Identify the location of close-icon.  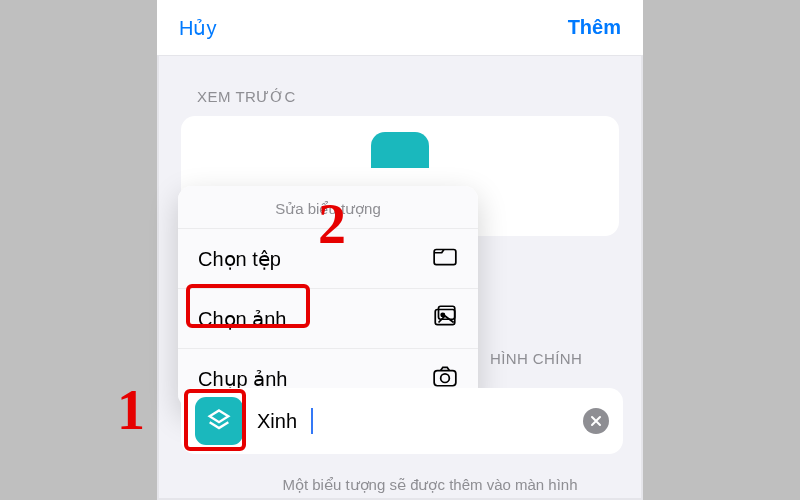
(596, 421).